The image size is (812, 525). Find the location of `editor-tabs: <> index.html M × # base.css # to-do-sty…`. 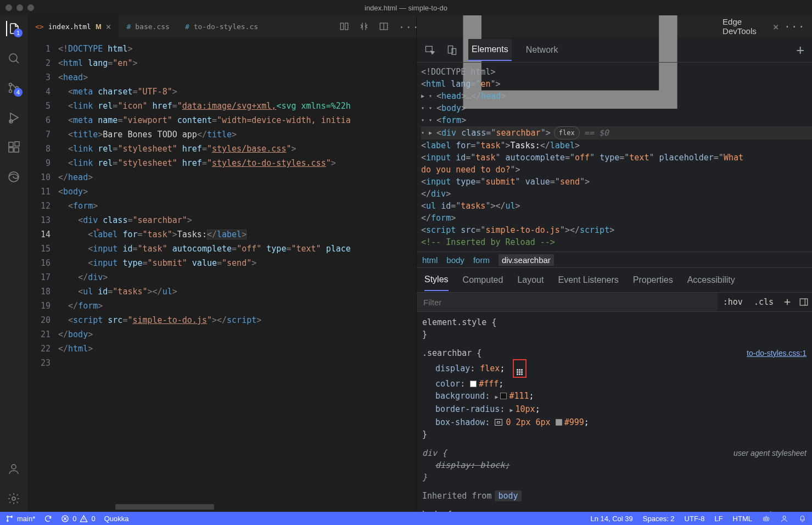

editor-tabs: <> index.html M × # base.css # to-do-sty… is located at coordinates (222, 26).